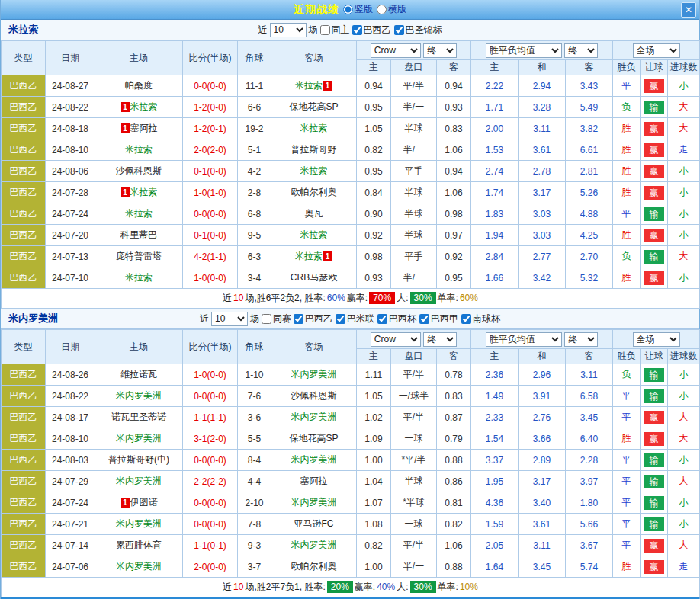  What do you see at coordinates (495, 150) in the screenshot?
I see `europe-home-odds-cell: 1.53` at bounding box center [495, 150].